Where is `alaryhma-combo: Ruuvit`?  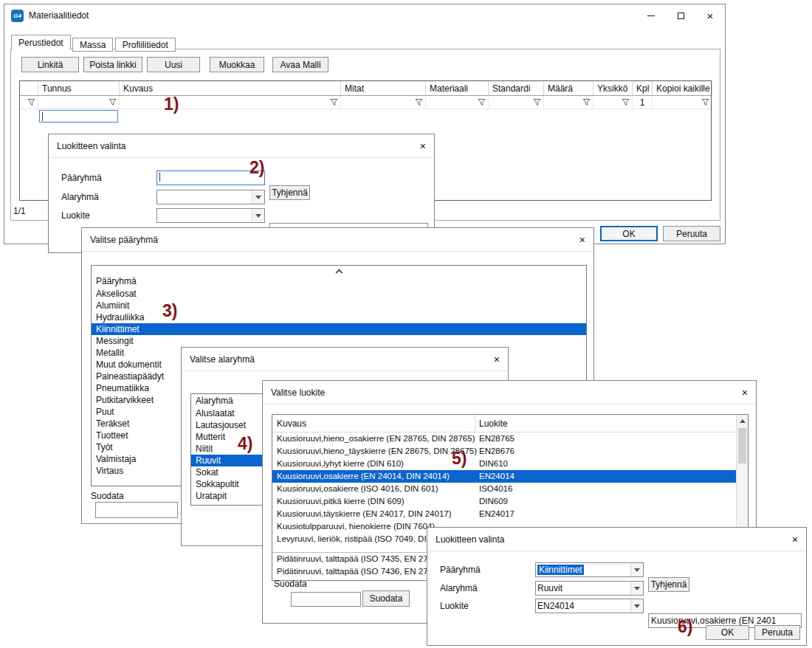
alaryhma-combo: Ruuvit is located at coordinates (589, 588).